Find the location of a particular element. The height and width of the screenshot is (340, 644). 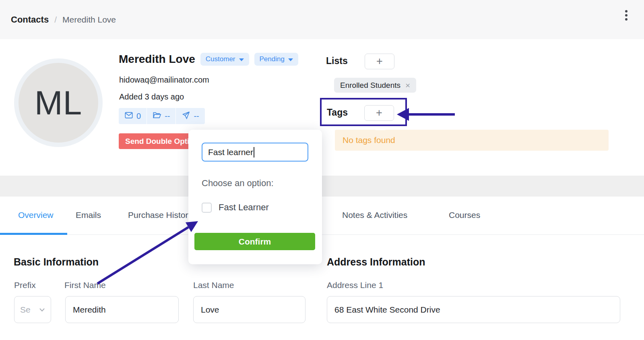

tag-option-label: Fast Learner is located at coordinates (244, 207).